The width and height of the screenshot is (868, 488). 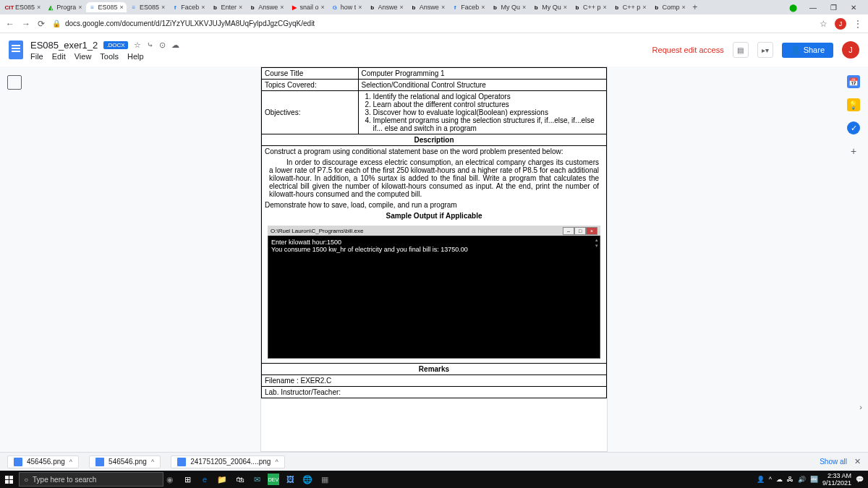 I want to click on cortana-icon: ◉, so click(x=170, y=479).